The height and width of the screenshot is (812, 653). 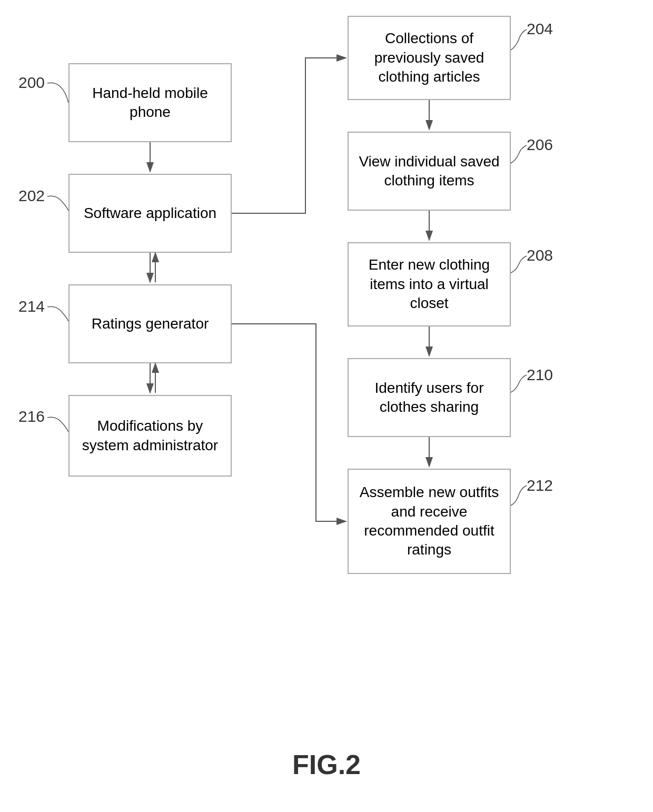 I want to click on ref-206: 206, so click(x=540, y=145).